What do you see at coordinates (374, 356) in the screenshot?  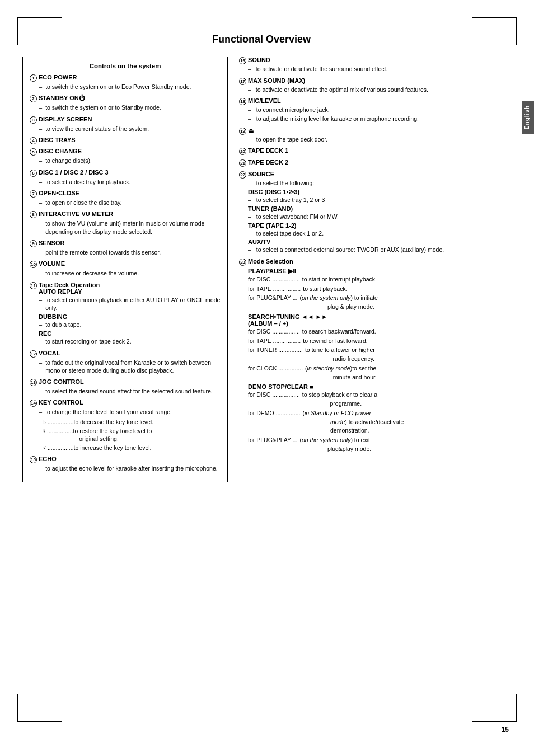 I see `item-mode-selection: 23 Mode Selection PLAY/PAUSE ▶II for DIS…` at bounding box center [374, 356].